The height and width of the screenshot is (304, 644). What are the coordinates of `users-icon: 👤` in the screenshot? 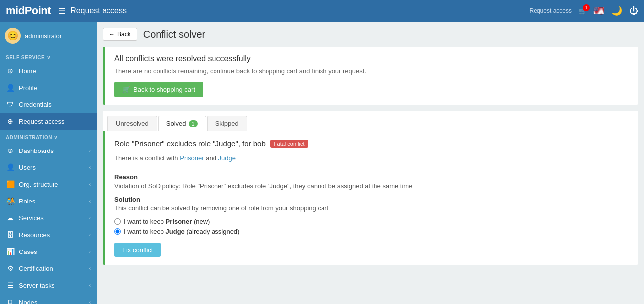 It's located at (10, 167).